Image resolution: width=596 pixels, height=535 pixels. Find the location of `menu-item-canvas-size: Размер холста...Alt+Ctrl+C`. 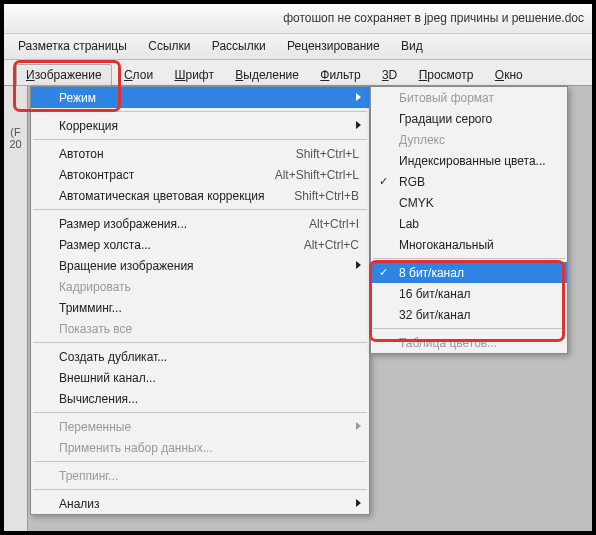

menu-item-canvas-size: Размер холста...Alt+Ctrl+C is located at coordinates (200, 244).